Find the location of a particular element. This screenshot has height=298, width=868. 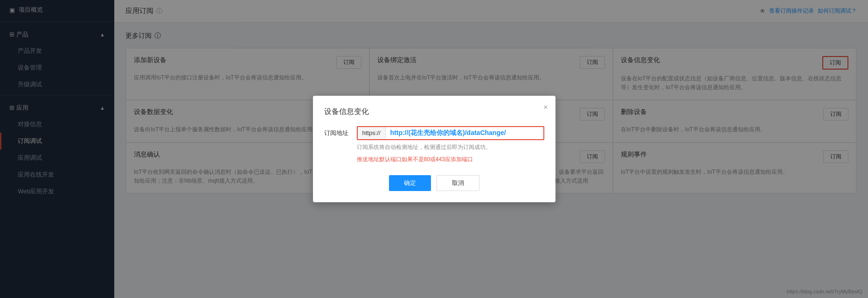

url-prefix: https:// is located at coordinates (372, 133).